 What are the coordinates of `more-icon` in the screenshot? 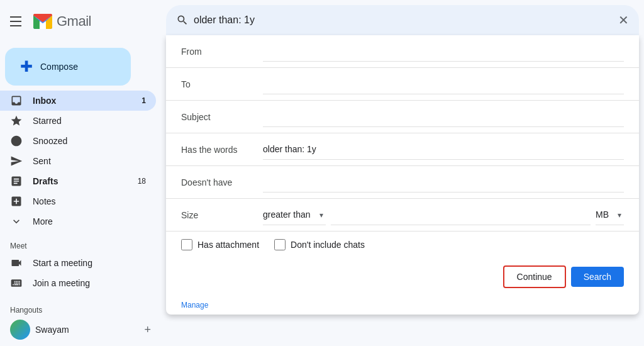 It's located at (16, 221).